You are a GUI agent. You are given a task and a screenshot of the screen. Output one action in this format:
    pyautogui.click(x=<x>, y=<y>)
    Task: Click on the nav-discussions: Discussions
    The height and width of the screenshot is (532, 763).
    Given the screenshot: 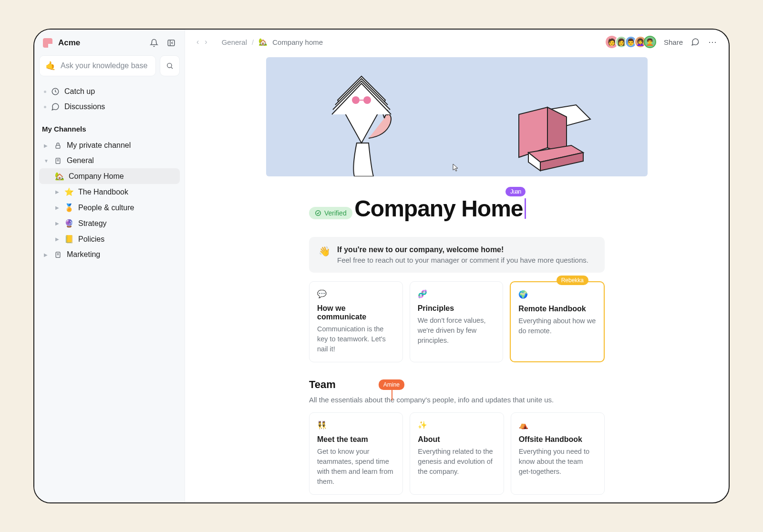 What is the action you would take?
    pyautogui.click(x=110, y=107)
    